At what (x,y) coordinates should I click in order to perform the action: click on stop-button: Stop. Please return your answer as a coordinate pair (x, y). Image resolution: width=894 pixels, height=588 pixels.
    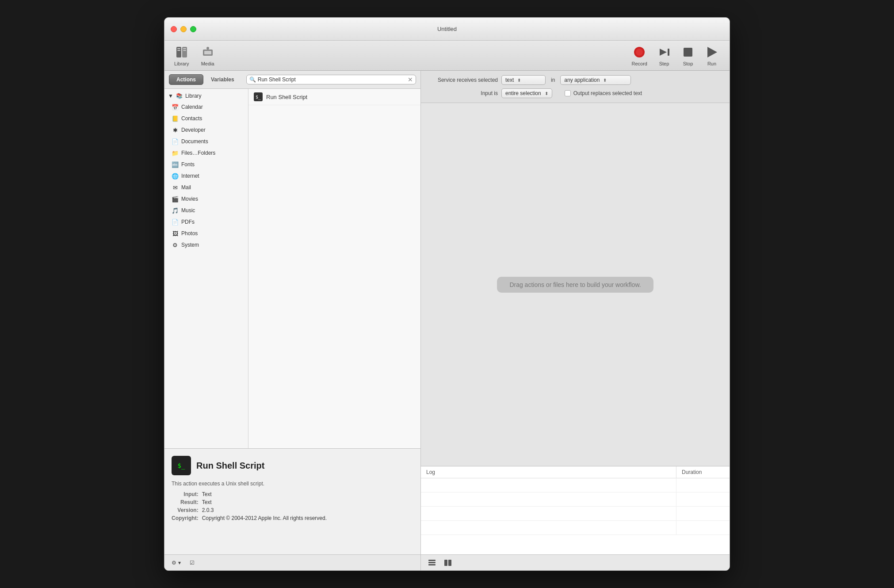
    Looking at the image, I should click on (688, 56).